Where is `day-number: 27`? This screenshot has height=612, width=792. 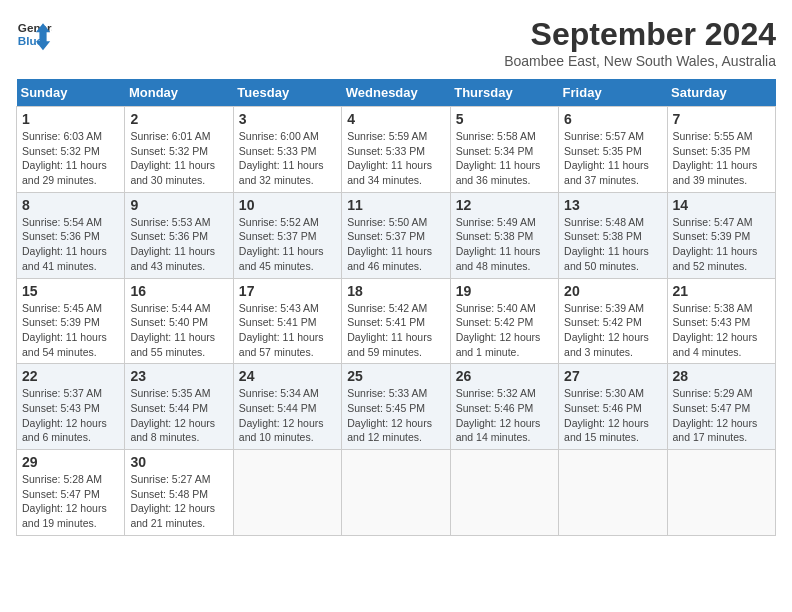 day-number: 27 is located at coordinates (612, 376).